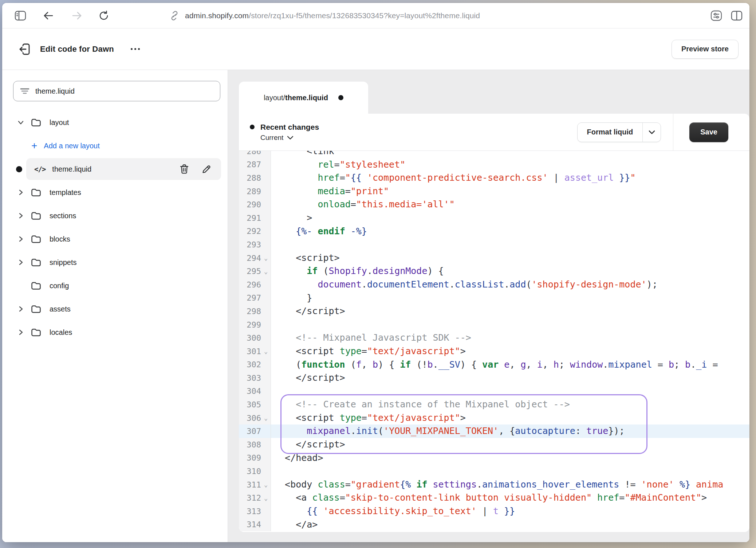  I want to click on split-view-icon, so click(737, 16).